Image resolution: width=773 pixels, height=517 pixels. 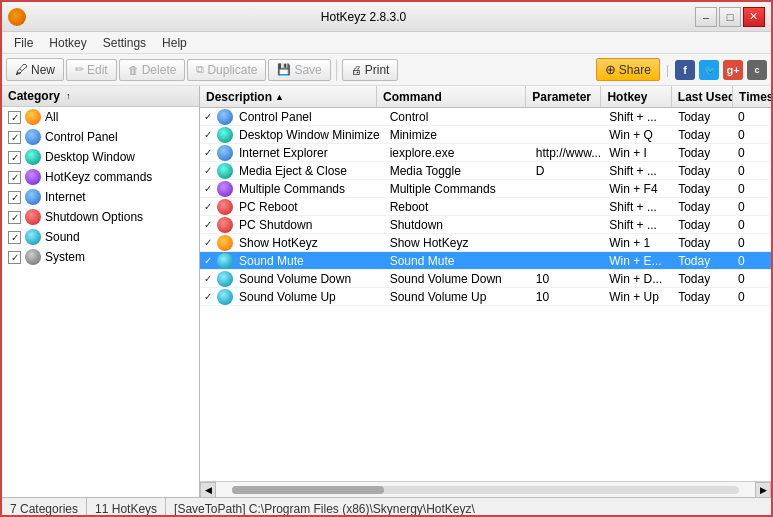 I want to click on category-checkbox-shutdown-options: ✓, so click(x=14, y=218).